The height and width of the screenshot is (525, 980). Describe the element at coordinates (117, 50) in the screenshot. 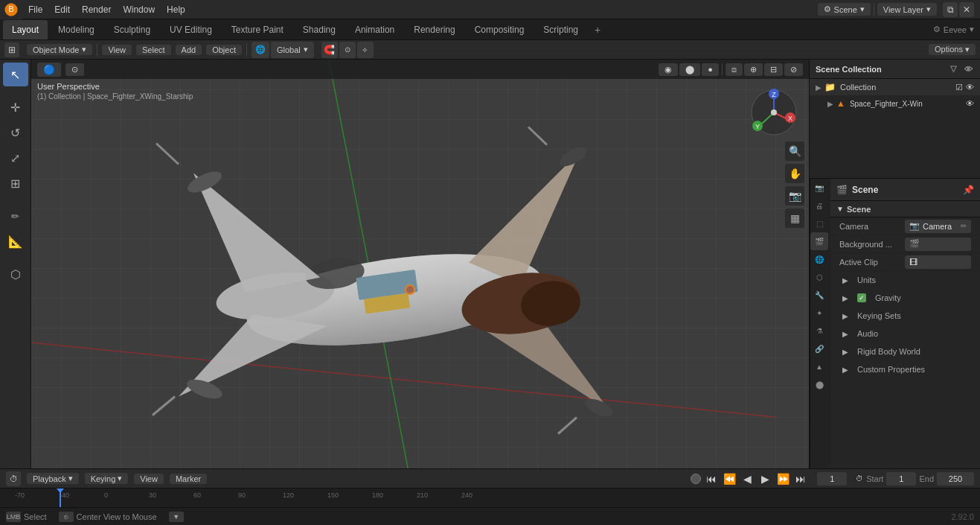

I see `view-menu: View` at that location.